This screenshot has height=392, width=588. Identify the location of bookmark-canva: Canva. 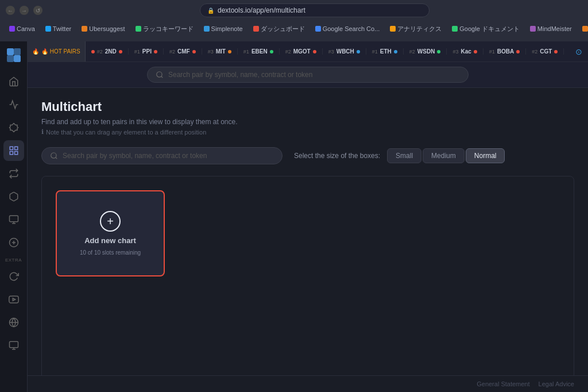
(22, 29).